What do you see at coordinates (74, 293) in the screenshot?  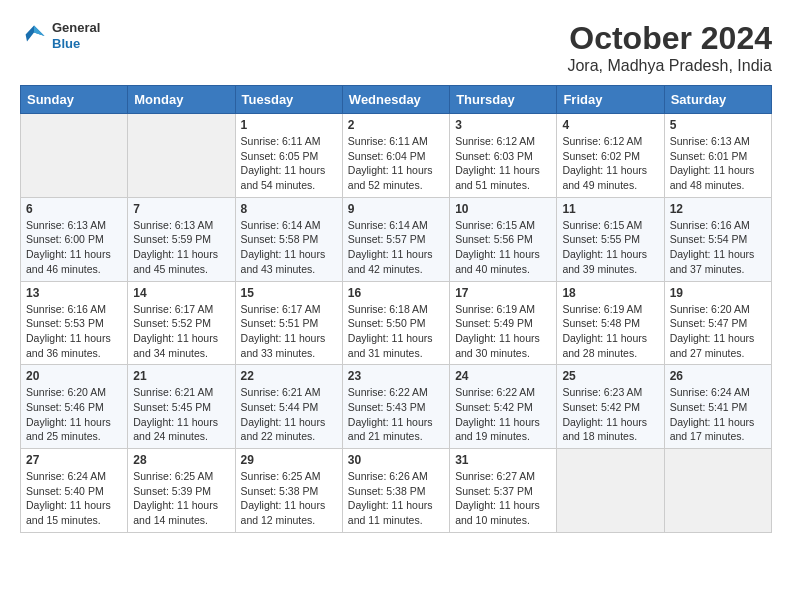 I see `day-number: 13` at bounding box center [74, 293].